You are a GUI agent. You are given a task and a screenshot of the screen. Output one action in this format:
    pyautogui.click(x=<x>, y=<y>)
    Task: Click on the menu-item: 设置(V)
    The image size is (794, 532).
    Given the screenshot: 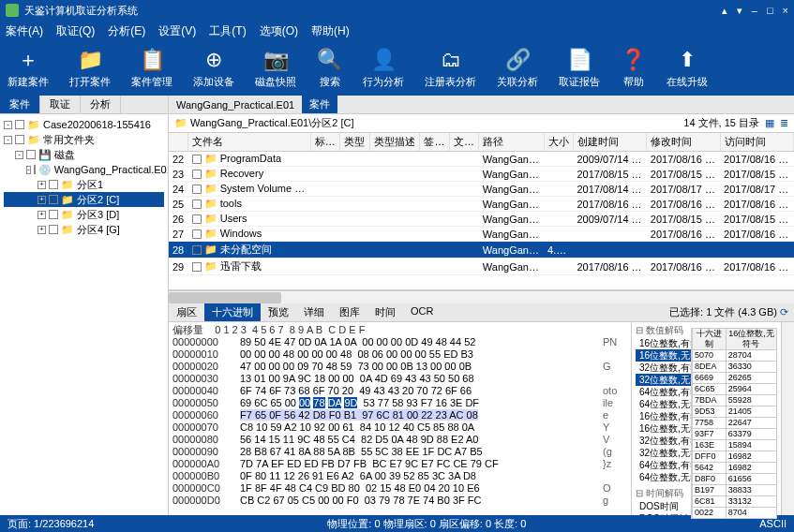 What is the action you would take?
    pyautogui.click(x=177, y=32)
    